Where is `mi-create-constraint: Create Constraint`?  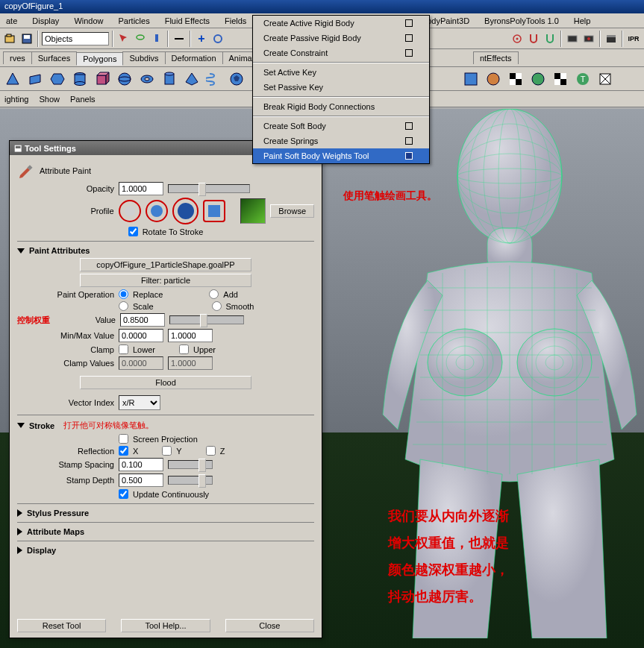
mi-create-constraint: Create Constraint is located at coordinates (341, 53).